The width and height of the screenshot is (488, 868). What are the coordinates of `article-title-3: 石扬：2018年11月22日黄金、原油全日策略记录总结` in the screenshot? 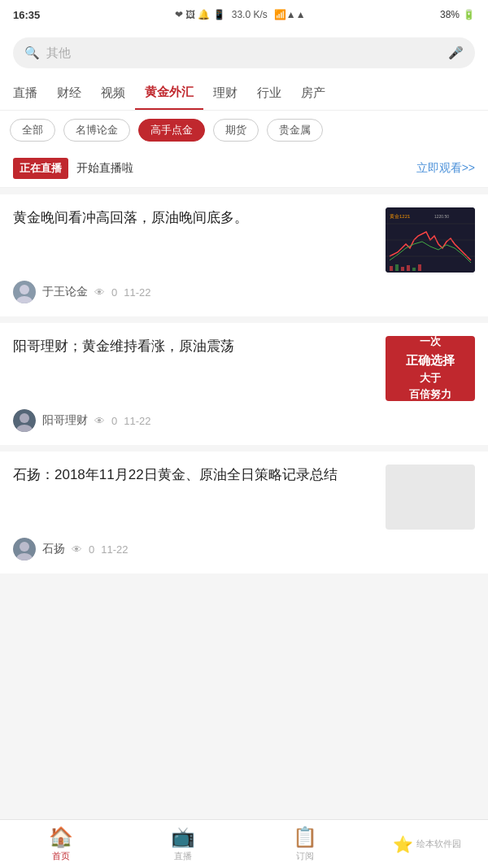 It's located at (194, 475).